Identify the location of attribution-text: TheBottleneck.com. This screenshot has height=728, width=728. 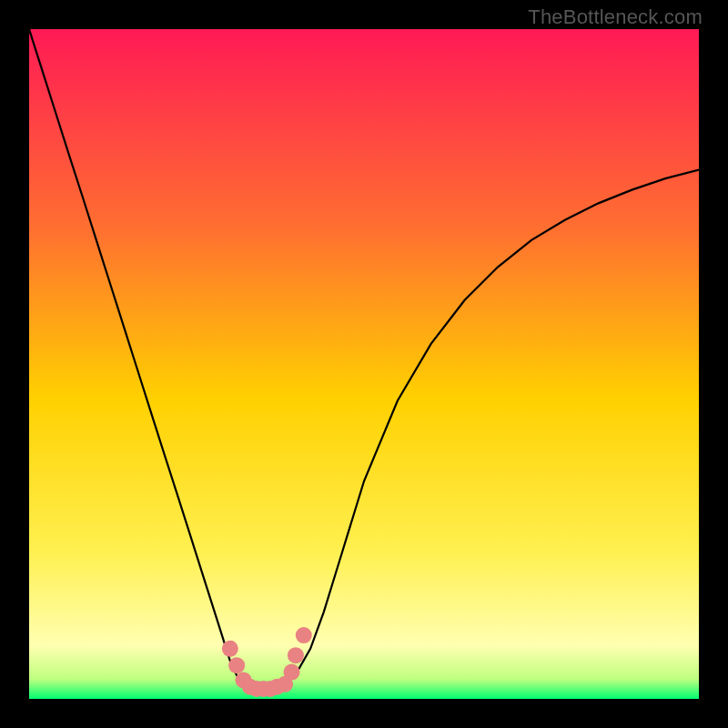
(615, 17).